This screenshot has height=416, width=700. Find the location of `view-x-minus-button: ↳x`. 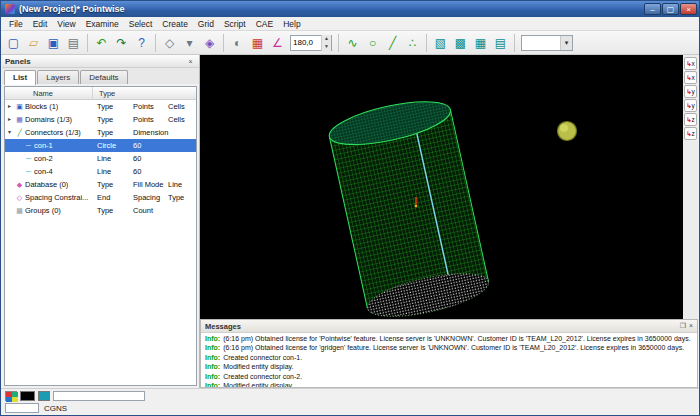

view-x-minus-button: ↳x is located at coordinates (690, 78).